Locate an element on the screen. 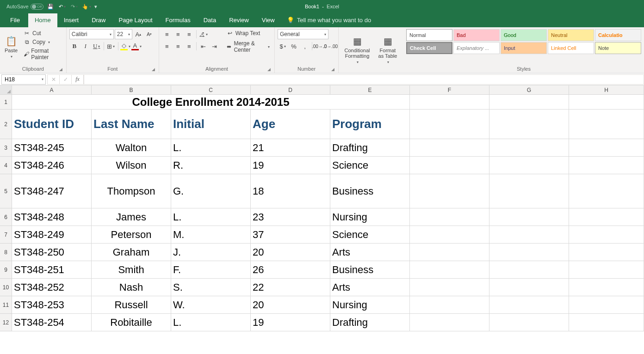 This screenshot has height=354, width=644. format-painter-button: 🖌Format Painter is located at coordinates (43, 54).